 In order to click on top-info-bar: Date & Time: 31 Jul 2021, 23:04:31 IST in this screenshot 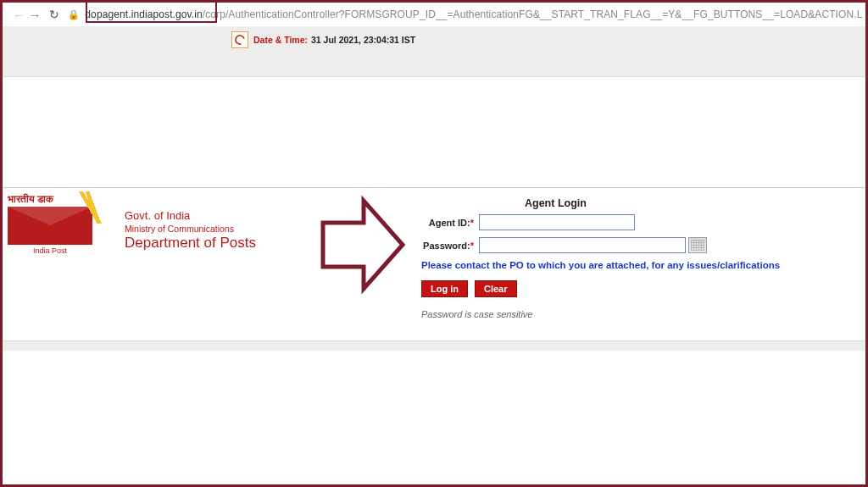, I will do `click(434, 52)`.